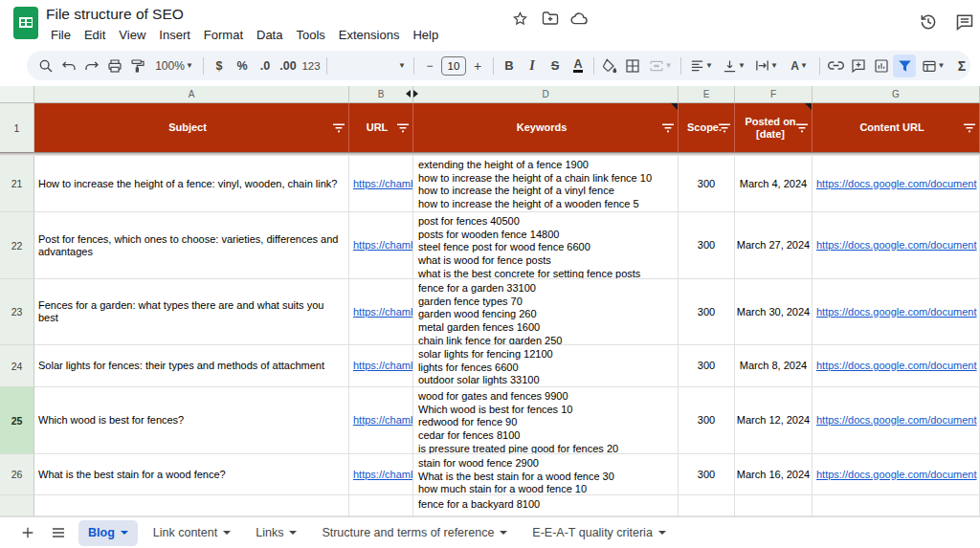  Describe the element at coordinates (706, 95) in the screenshot. I see `column-header-e: E` at that location.